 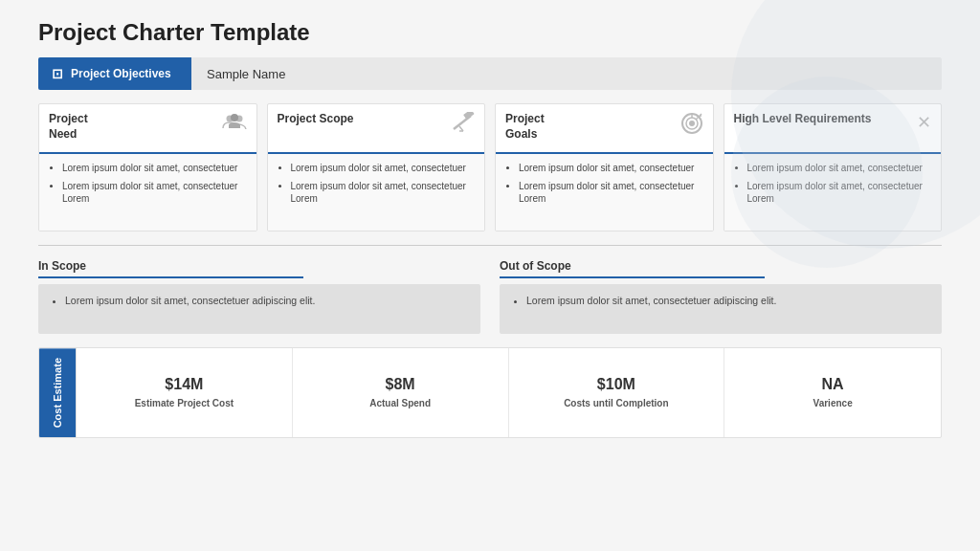 What do you see at coordinates (605, 167) in the screenshot?
I see `card-project-goals: ProjectGoals Lorem ipsum dolor sit a` at bounding box center [605, 167].